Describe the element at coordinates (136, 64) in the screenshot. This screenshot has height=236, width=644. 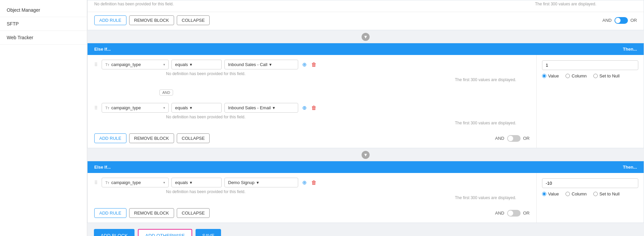
I see `field-name-1-1: campaign_type` at that location.